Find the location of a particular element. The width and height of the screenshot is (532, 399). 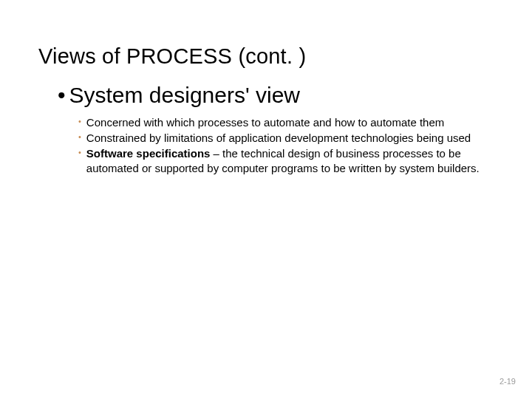

sub-bullet-list: • Concerned with which processes to auto… is located at coordinates (285, 146).